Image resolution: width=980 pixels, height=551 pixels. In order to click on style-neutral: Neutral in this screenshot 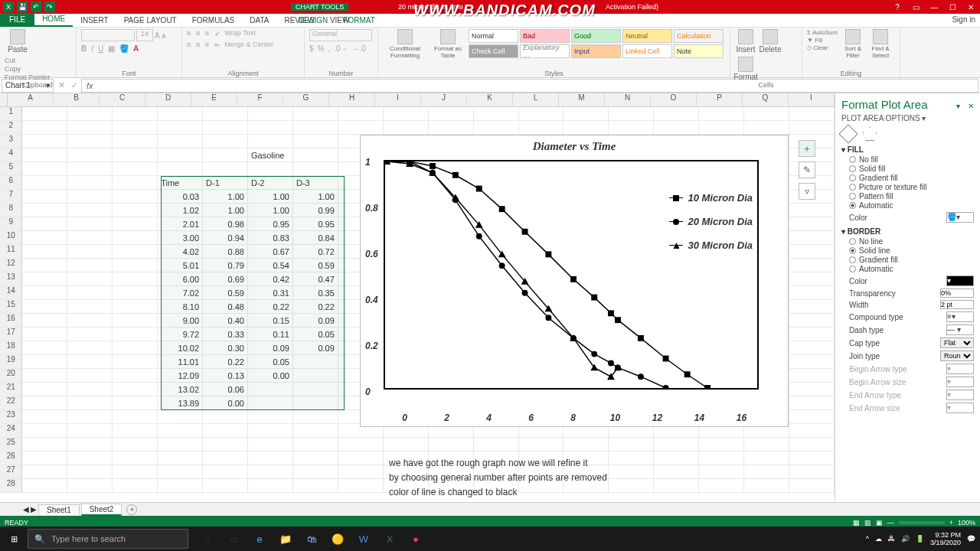, I will do `click(648, 36)`.